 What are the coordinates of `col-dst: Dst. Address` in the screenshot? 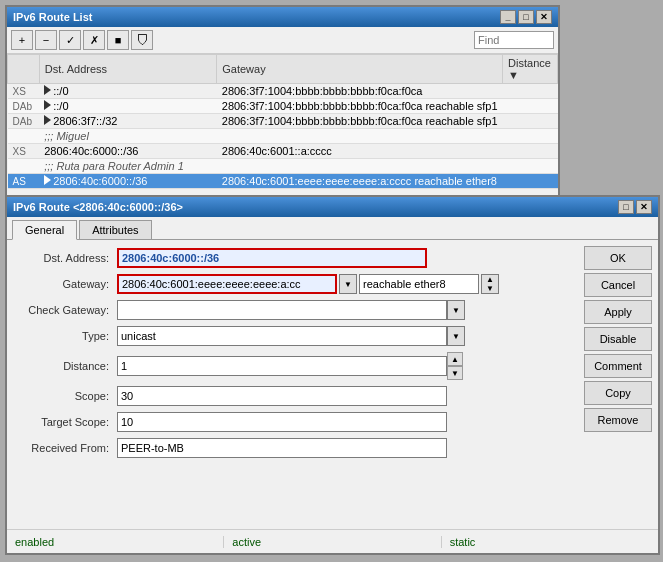 It's located at (128, 70).